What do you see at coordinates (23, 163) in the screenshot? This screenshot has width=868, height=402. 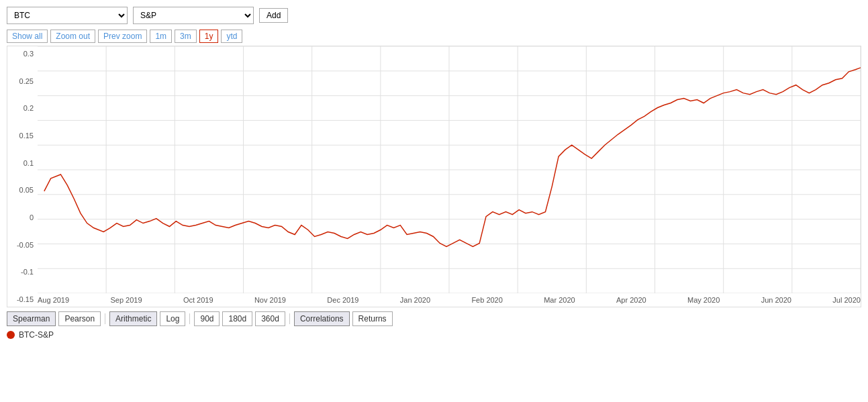 I see `y-label-4: 0.1` at bounding box center [23, 163].